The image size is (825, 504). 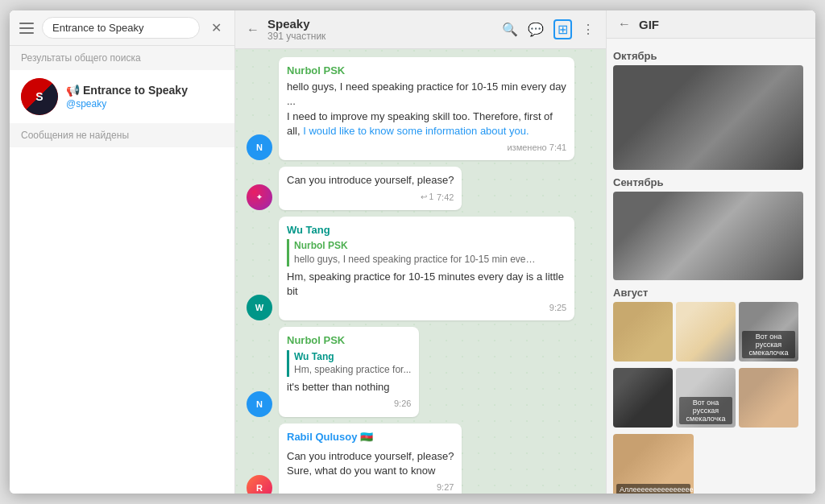 What do you see at coordinates (122, 58) in the screenshot?
I see `search-label: Результаты общего поиска` at bounding box center [122, 58].